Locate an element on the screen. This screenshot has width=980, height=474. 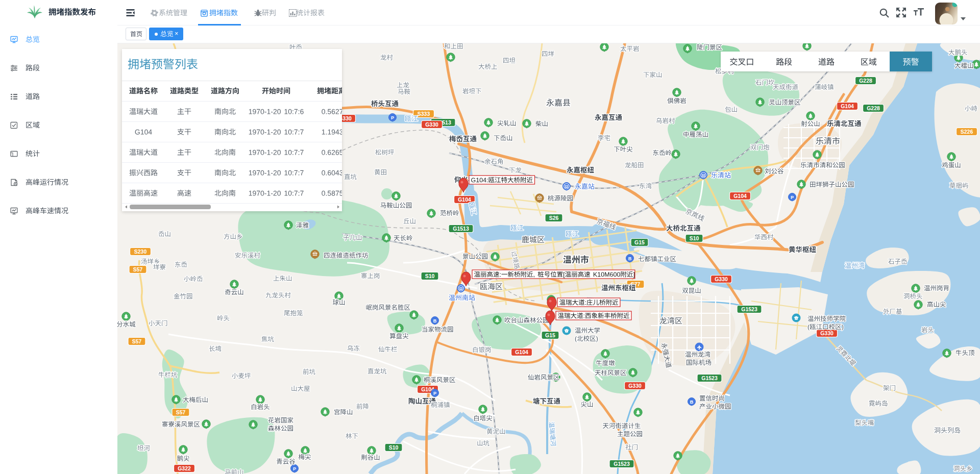
svg-text: S26 is located at coordinates (554, 218).